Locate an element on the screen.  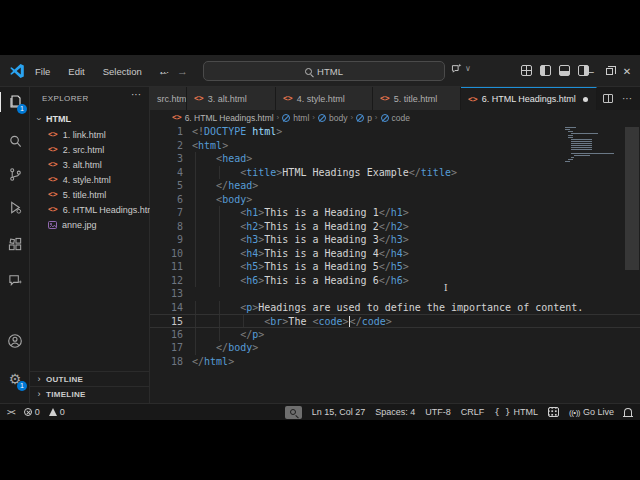
activity-explorer-button: 1 is located at coordinates (15, 102).